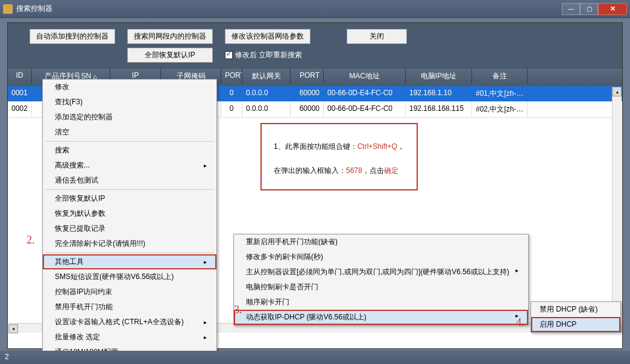 Image resolution: width=630 pixels, height=364 pixels. I want to click on menu-item: 查找(F3), so click(130, 102).